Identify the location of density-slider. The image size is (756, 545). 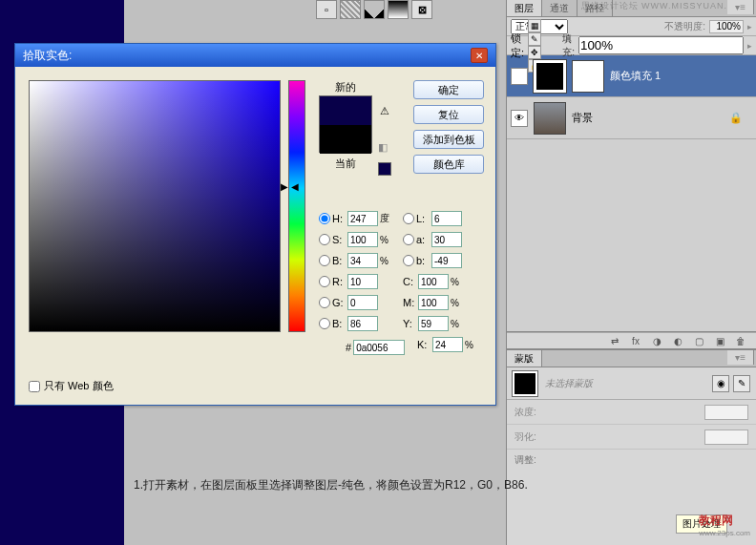
(726, 412).